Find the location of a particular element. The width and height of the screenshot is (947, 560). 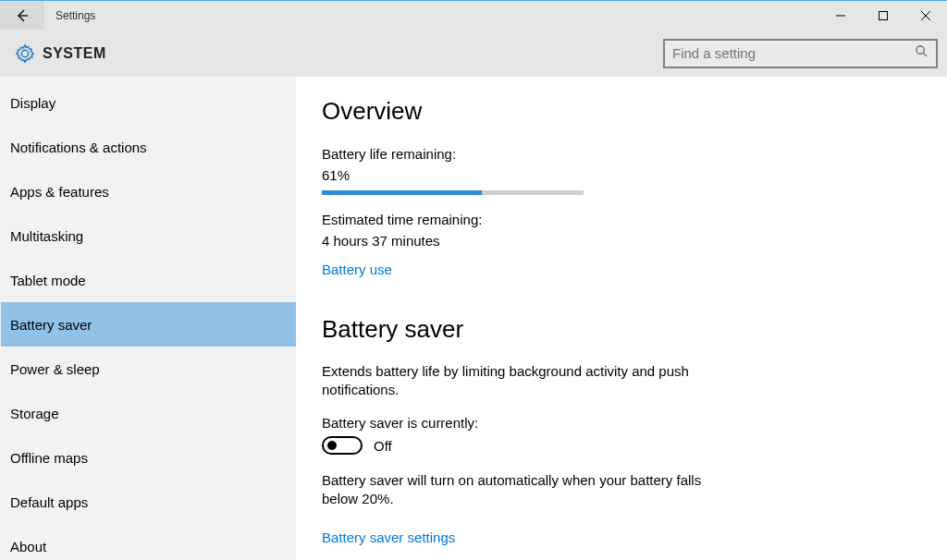

sidebar-item-default-apps: Default apps is located at coordinates (148, 502).